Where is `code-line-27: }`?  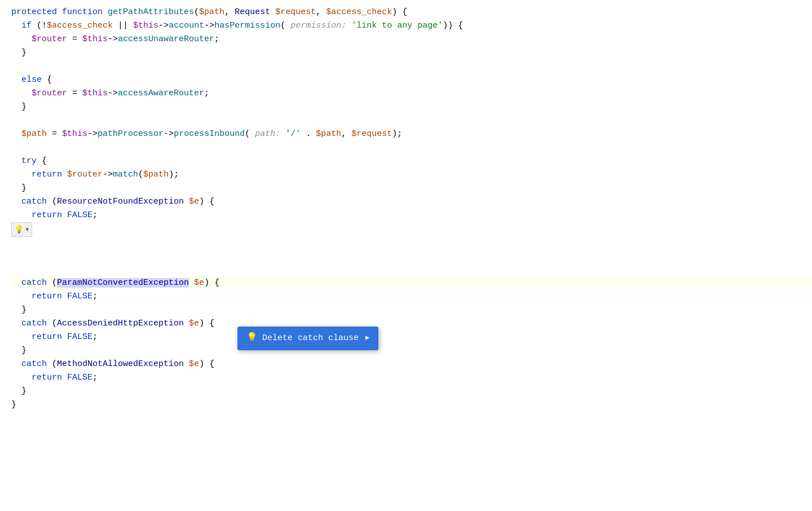 code-line-27: } is located at coordinates (412, 405).